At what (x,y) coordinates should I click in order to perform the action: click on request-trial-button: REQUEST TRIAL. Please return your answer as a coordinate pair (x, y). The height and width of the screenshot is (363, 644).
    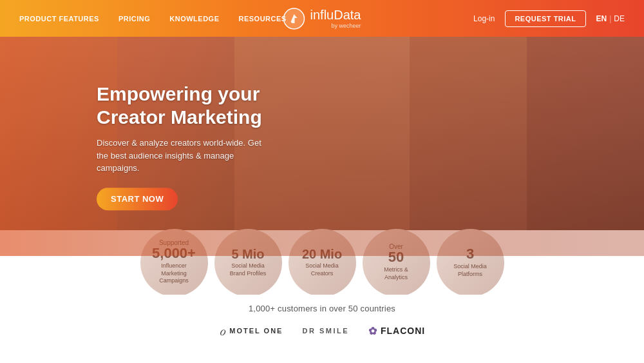
    Looking at the image, I should click on (545, 19).